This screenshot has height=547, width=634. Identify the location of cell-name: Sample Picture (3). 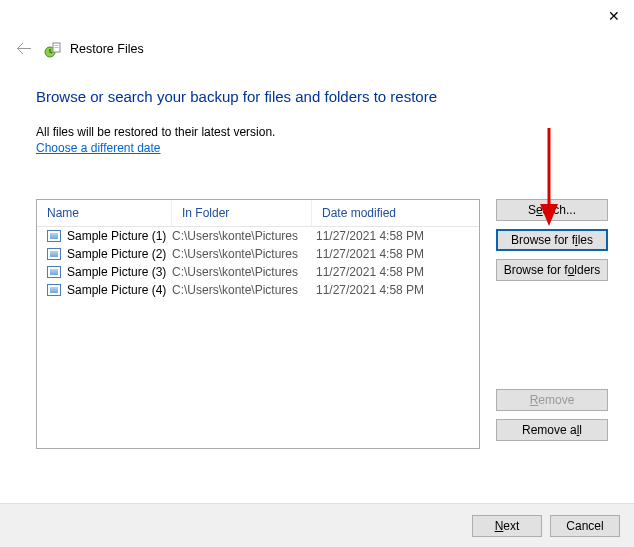
(104, 272).